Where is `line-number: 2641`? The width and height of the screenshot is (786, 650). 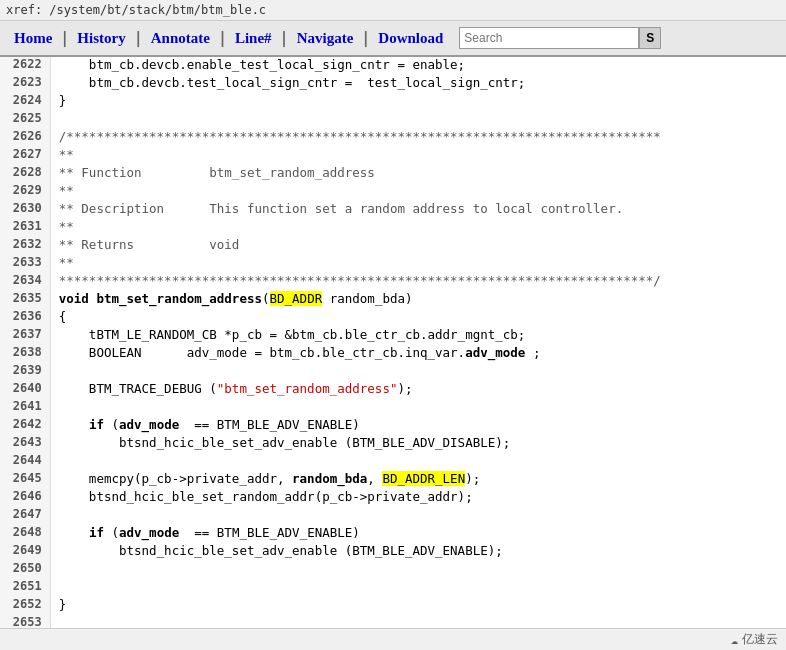 line-number: 2641 is located at coordinates (25, 408).